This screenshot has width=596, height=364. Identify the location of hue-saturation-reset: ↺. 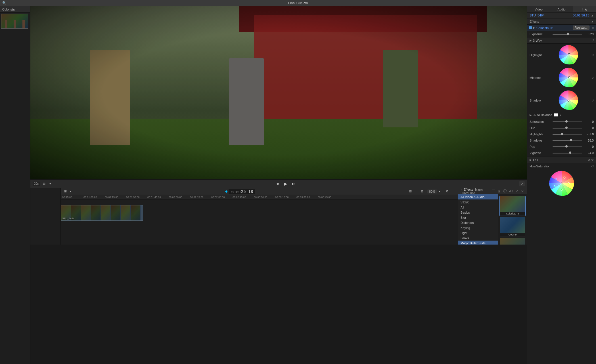
(592, 166).